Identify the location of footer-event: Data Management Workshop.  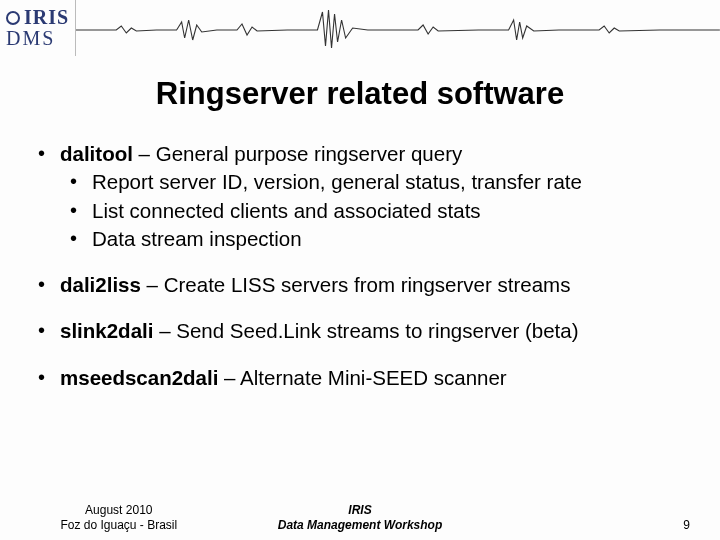
(360, 525).